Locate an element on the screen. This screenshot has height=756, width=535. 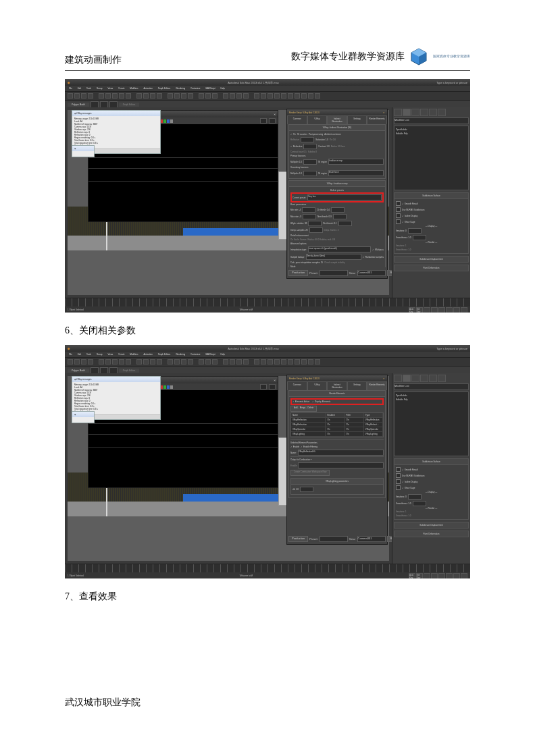
logo-caption: 国家媒体专业教学资源库 is located at coordinates (451, 57).